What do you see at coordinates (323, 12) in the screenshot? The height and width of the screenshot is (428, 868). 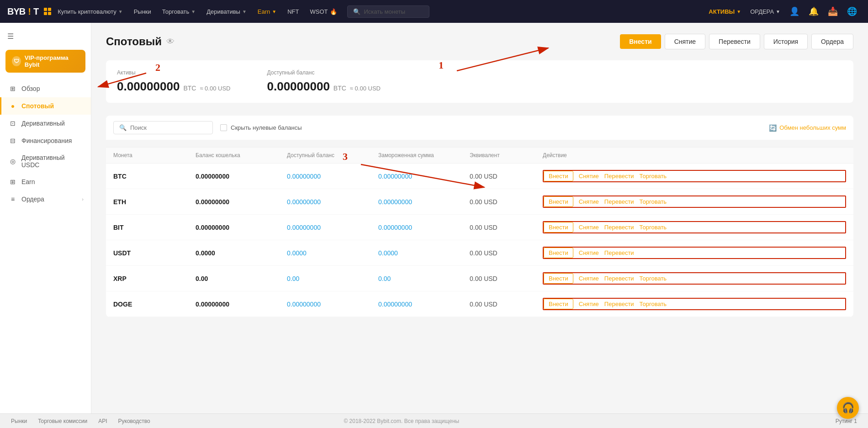 I see `nav-wsot: WSOT 🔥` at bounding box center [323, 12].